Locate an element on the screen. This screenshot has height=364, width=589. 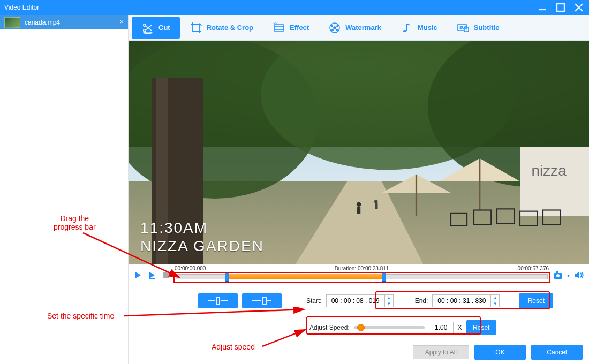
svg-text: nizza is located at coordinates (549, 170).